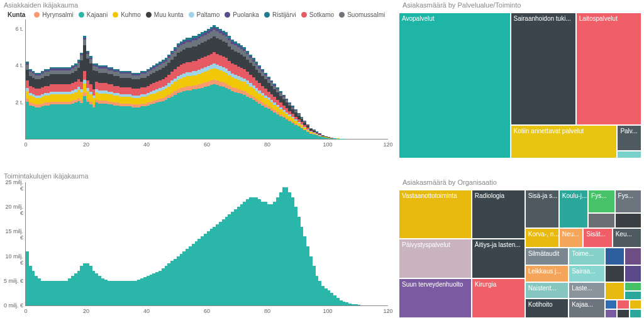 This screenshot has width=644, height=318. What do you see at coordinates (542, 238) in the screenshot?
I see `treemap-cell: Korva-, n...` at bounding box center [542, 238].